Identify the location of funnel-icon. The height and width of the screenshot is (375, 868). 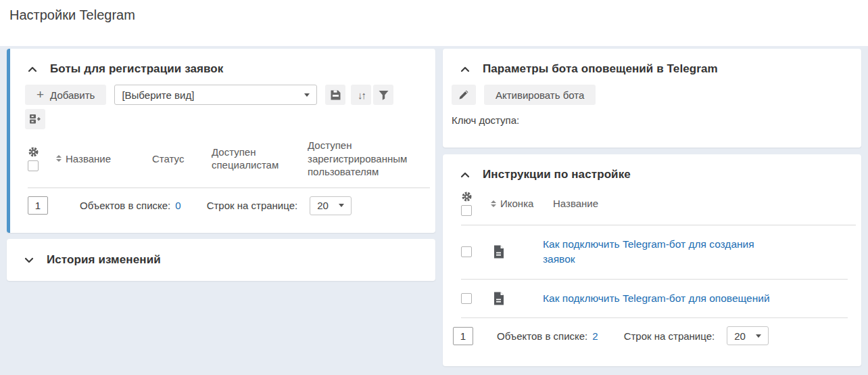
(384, 95).